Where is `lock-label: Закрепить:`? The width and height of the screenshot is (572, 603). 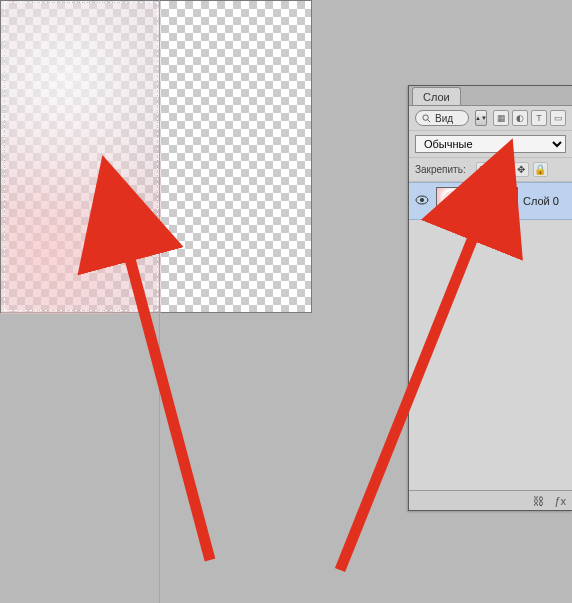 lock-label: Закрепить: is located at coordinates (440, 170).